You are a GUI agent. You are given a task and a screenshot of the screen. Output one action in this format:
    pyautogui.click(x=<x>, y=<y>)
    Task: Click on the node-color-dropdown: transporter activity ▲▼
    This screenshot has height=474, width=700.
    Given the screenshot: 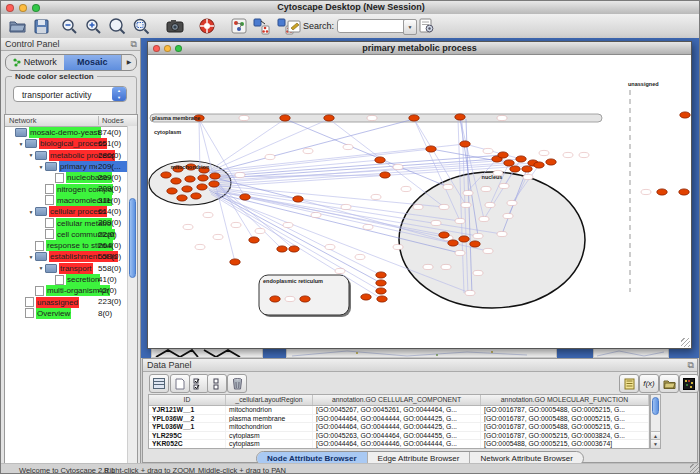 What is the action you would take?
    pyautogui.click(x=70, y=94)
    